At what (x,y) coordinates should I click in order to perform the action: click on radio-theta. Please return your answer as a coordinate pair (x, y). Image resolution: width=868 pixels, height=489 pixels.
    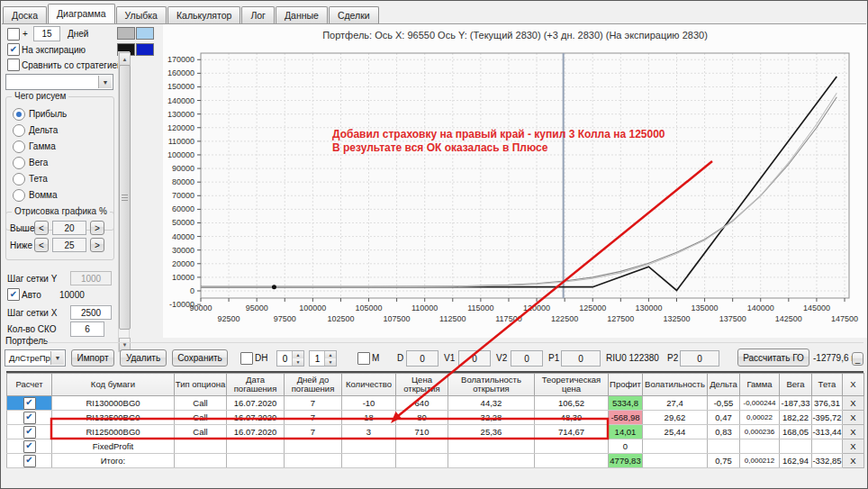
    Looking at the image, I should click on (19, 179).